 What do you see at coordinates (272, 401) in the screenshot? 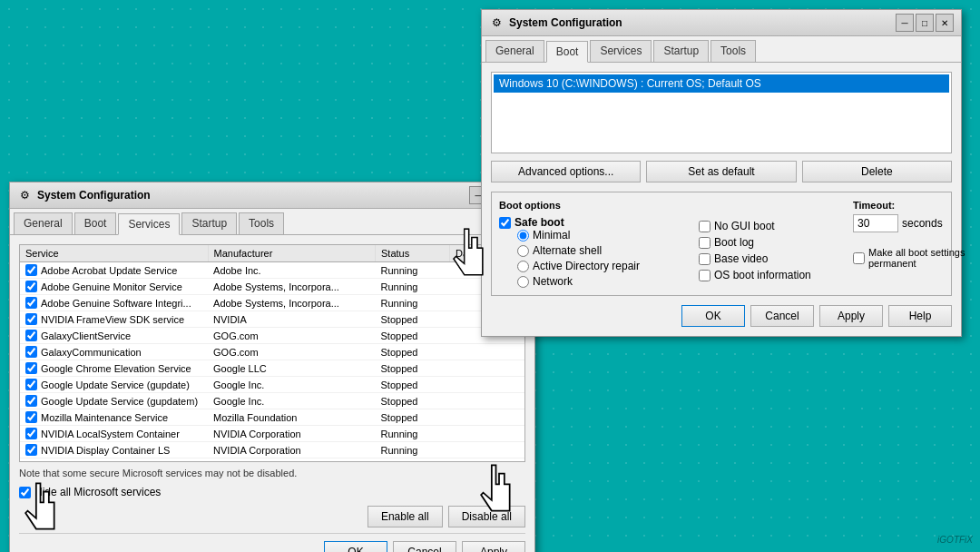
I see `table-row: Google Update Service (gupdatem) Google …` at bounding box center [272, 401].